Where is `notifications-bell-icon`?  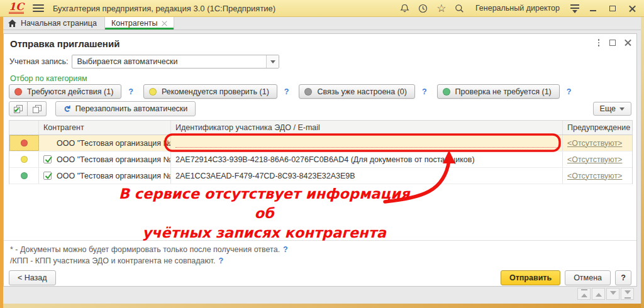 notifications-bell-icon is located at coordinates (405, 8).